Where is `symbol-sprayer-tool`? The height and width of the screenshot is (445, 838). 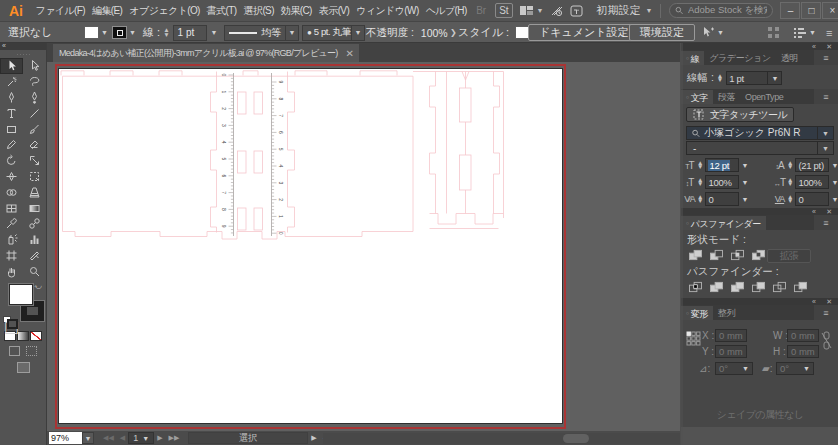
symbol-sprayer-tool is located at coordinates (12, 240).